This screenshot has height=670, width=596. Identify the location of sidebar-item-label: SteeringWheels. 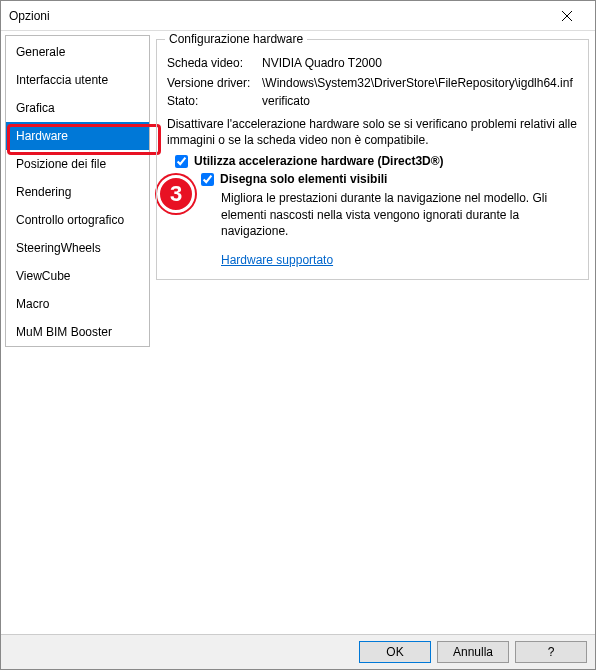
(58, 248).